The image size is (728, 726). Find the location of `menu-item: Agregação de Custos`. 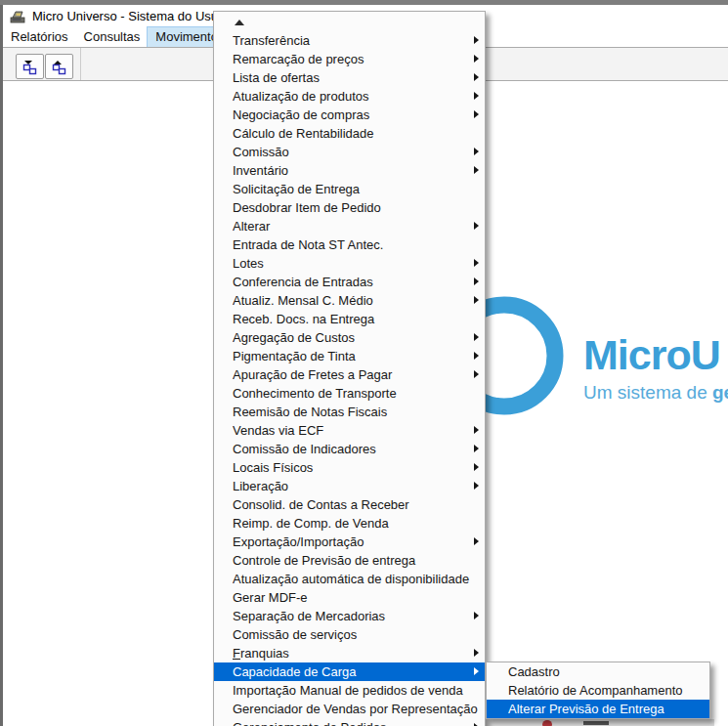

menu-item: Agregação de Custos is located at coordinates (350, 338).